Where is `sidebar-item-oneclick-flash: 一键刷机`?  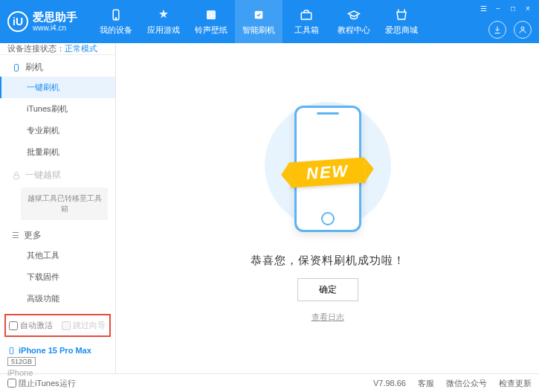
sidebar-item-oneclick-flash: 一键刷机 is located at coordinates (58, 88).